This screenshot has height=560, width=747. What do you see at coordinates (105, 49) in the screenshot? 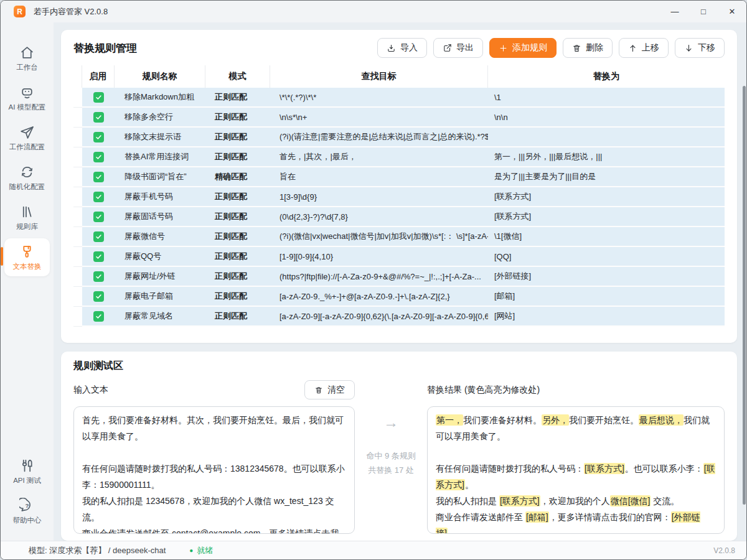
I see `page-title: 替换规则管理` at bounding box center [105, 49].